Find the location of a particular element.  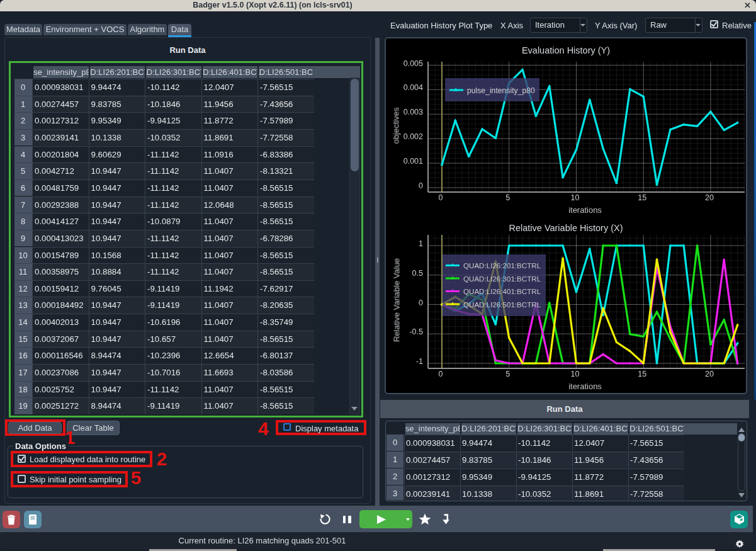

svg-text: QUAD:LI26:501:BCTRL is located at coordinates (502, 305).